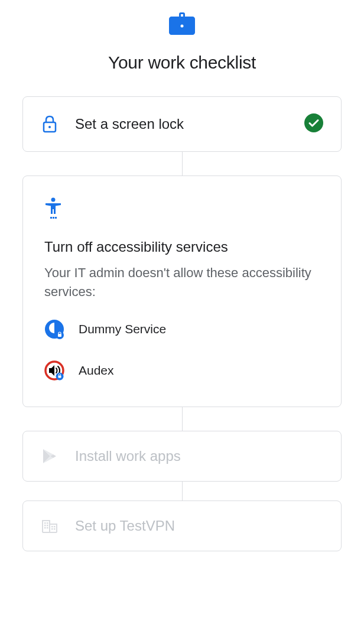  What do you see at coordinates (182, 370) in the screenshot?
I see `service-item: Audex` at bounding box center [182, 370].